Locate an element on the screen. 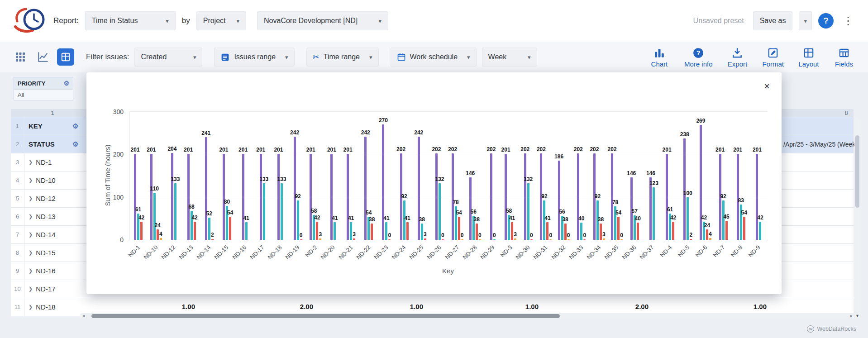 This screenshot has width=868, height=338. toolbar-action-more-info: ?More info is located at coordinates (699, 57).